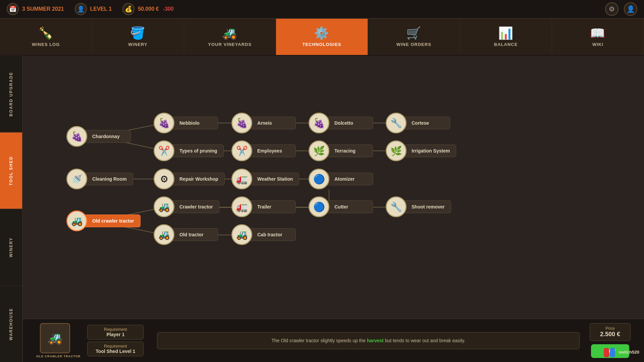 This screenshot has height=362, width=644. Describe the element at coordinates (242, 235) in the screenshot. I see `cab-tractor-icon: 🚜` at that location.